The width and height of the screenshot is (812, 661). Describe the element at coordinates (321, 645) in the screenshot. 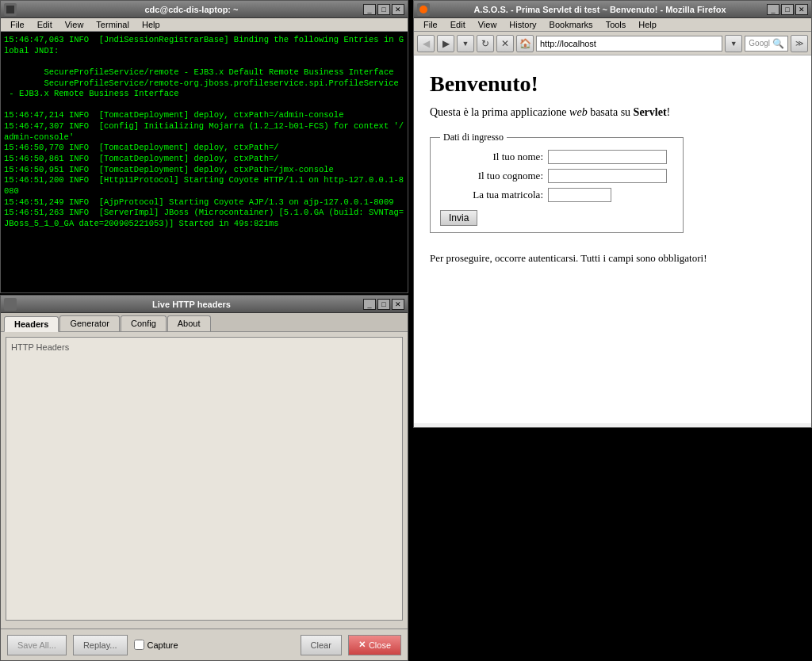

I see `clear-button: Clear` at that location.